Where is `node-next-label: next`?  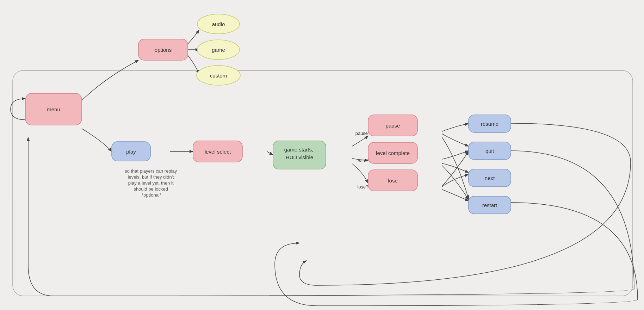 node-next-label: next is located at coordinates (490, 178).